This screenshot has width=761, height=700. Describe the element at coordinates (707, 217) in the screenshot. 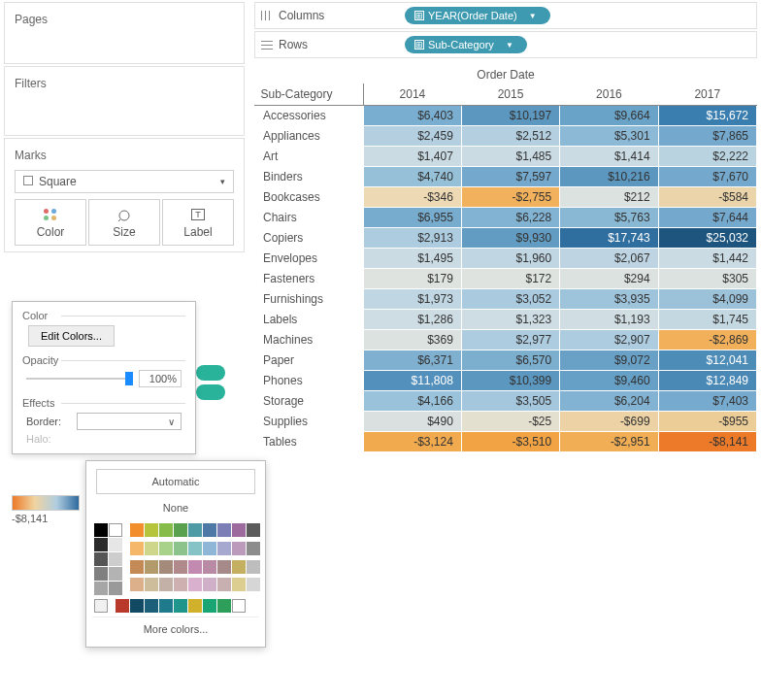

I see `data-cell: $7,644` at that location.